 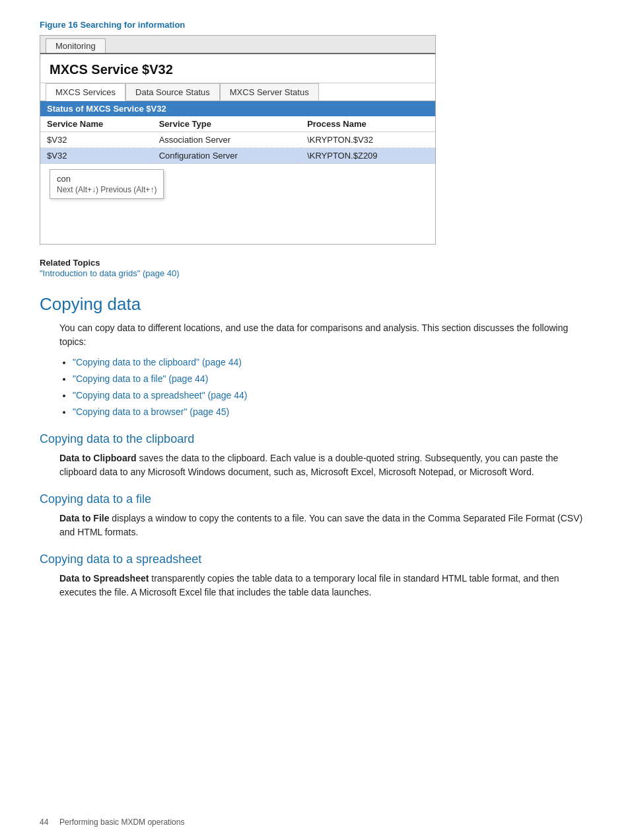 What do you see at coordinates (75, 46) in the screenshot?
I see `monitoring-tab: Monitoring` at bounding box center [75, 46].